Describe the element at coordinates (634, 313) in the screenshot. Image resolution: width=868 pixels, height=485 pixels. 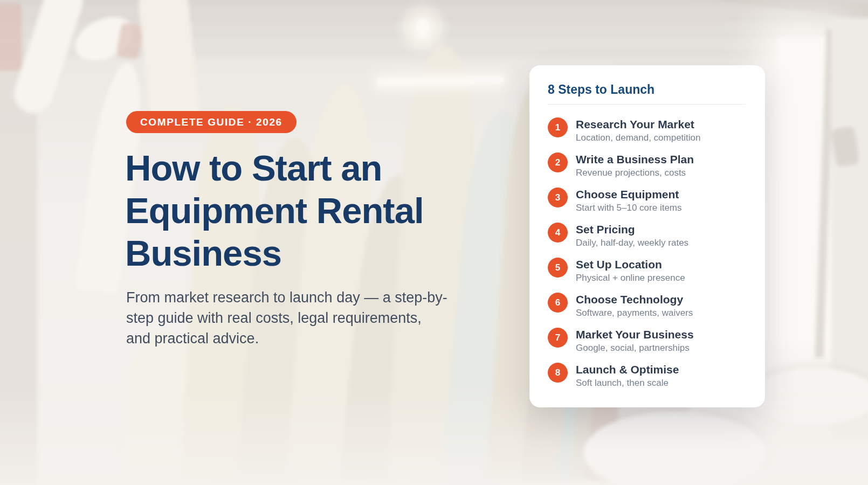
I see `step-description: Software, payments, waivers` at that location.